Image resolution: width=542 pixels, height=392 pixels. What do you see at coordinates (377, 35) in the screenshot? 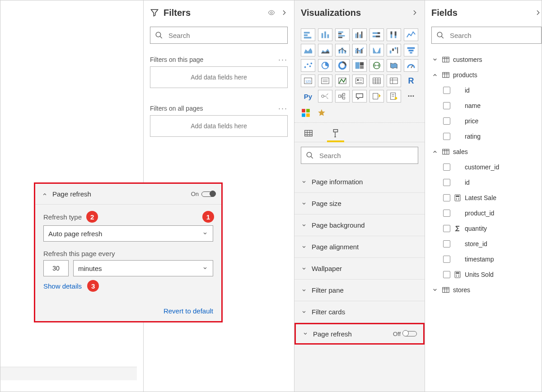
I see `viz-100-stacked-bar` at bounding box center [377, 35].